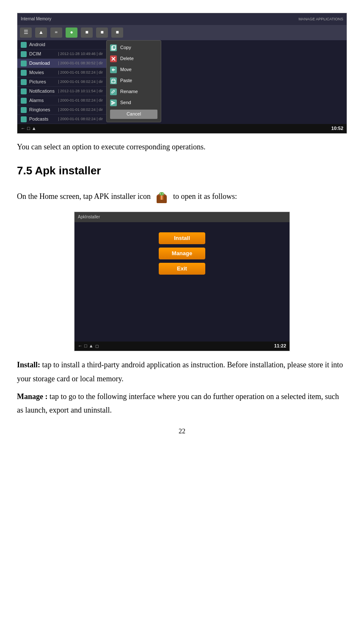  I want to click on apk-body: Install Manage Exit, so click(182, 282).